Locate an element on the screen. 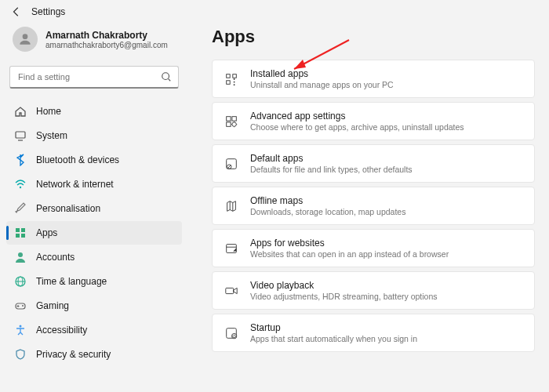 This screenshot has width=549, height=392. card-title: Advanced app settings is located at coordinates (358, 116).